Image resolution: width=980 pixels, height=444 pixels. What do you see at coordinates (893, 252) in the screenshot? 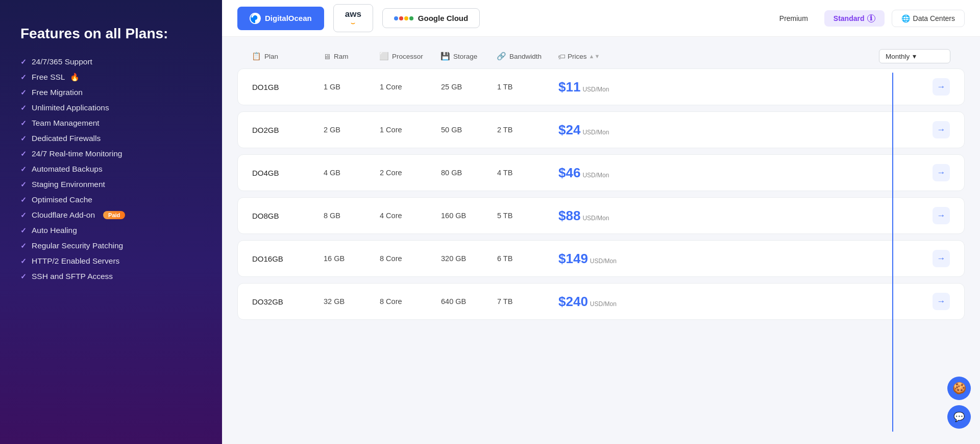
I see `blue-divider-line` at bounding box center [893, 252].